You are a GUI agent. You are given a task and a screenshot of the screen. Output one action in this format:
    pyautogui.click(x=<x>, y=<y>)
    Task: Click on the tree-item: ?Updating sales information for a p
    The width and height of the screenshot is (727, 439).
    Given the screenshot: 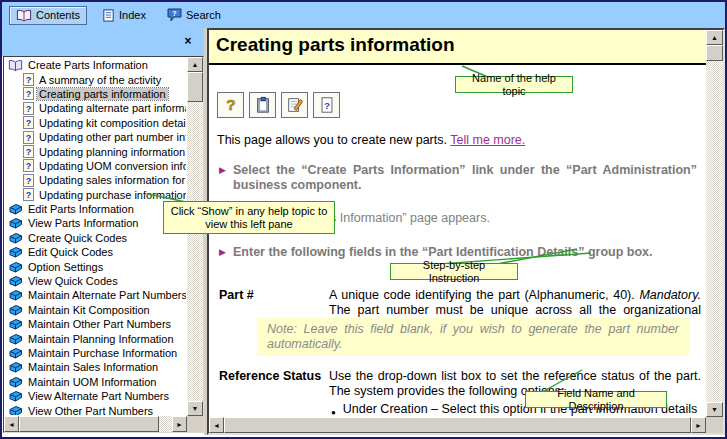 What is the action you would take?
    pyautogui.click(x=96, y=180)
    